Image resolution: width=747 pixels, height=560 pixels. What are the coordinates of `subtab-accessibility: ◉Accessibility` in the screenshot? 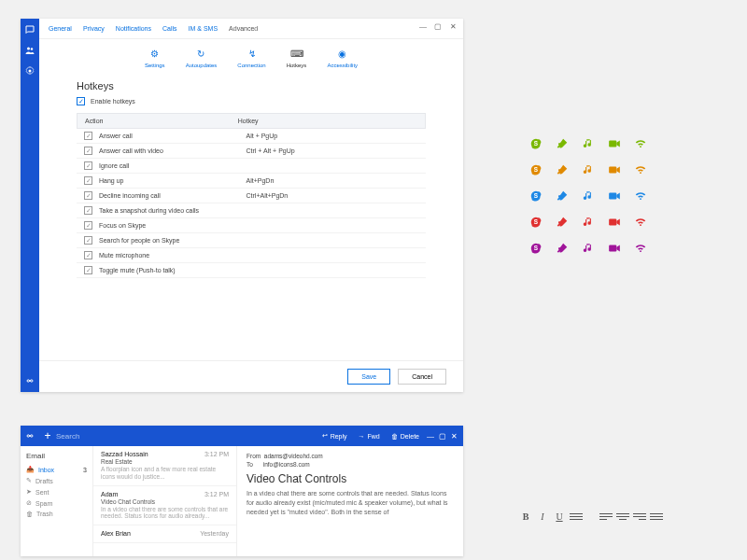 It's located at (342, 58).